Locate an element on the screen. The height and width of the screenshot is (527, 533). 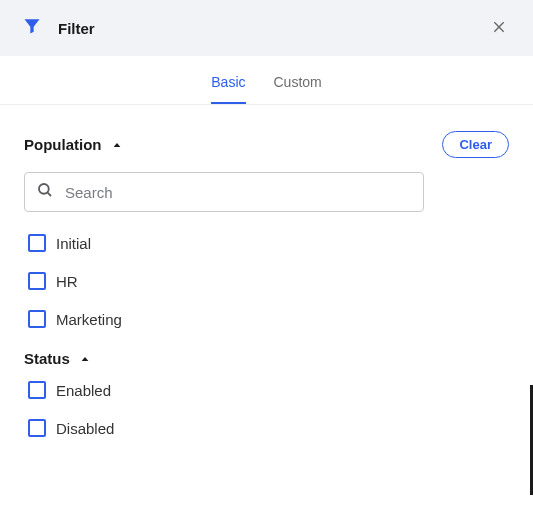
status-list: Enabled Disabled is located at coordinates (266, 409).